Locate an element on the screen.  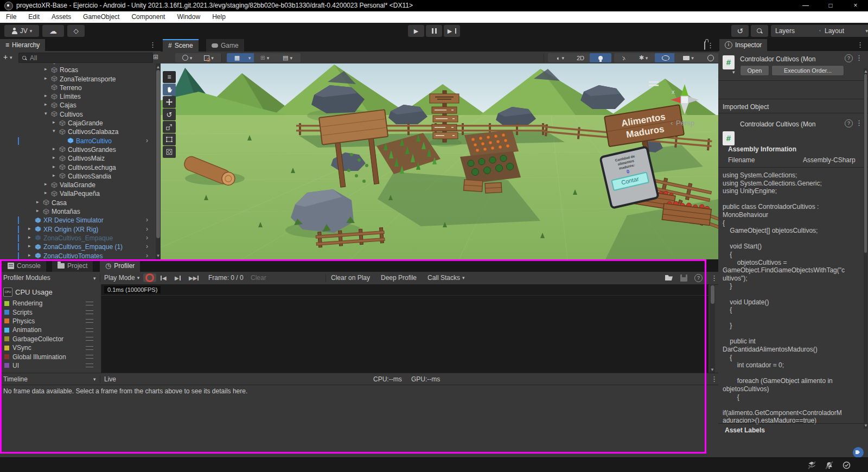
chart-scrollbar: ▼ is located at coordinates (712, 329).